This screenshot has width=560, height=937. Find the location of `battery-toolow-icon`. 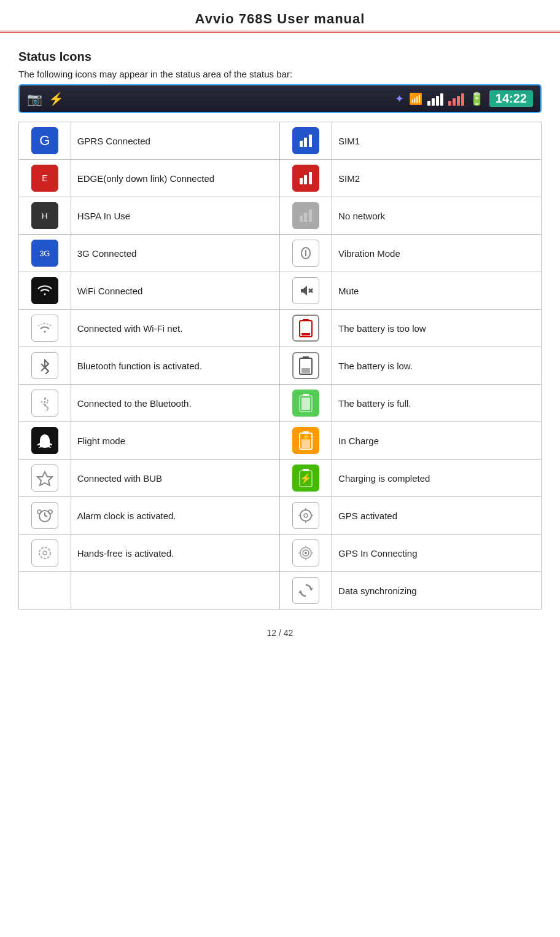

battery-toolow-icon is located at coordinates (306, 328).